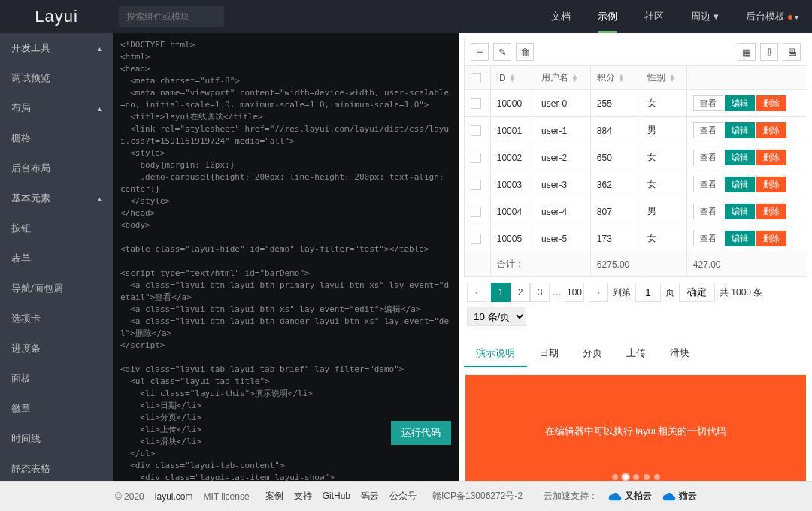 Image resolution: width=812 pixels, height=511 pixels. What do you see at coordinates (370, 496) in the screenshot?
I see `footer-link: 码云` at bounding box center [370, 496].